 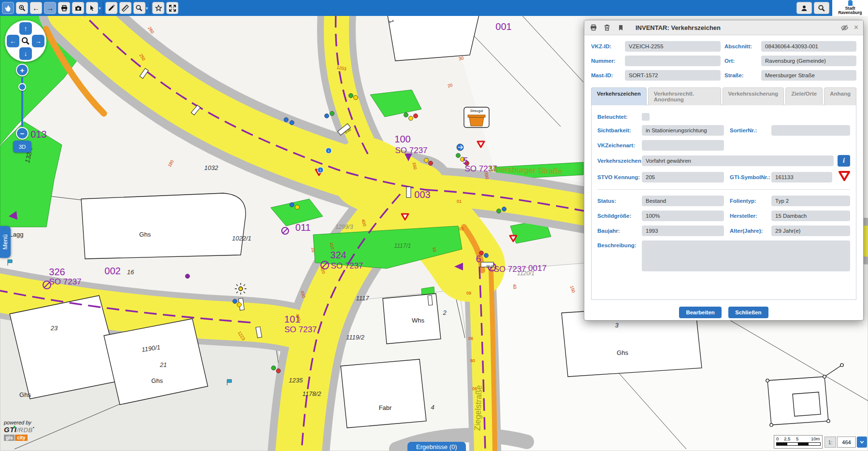 I want to click on trash-icon, so click(x=607, y=28).